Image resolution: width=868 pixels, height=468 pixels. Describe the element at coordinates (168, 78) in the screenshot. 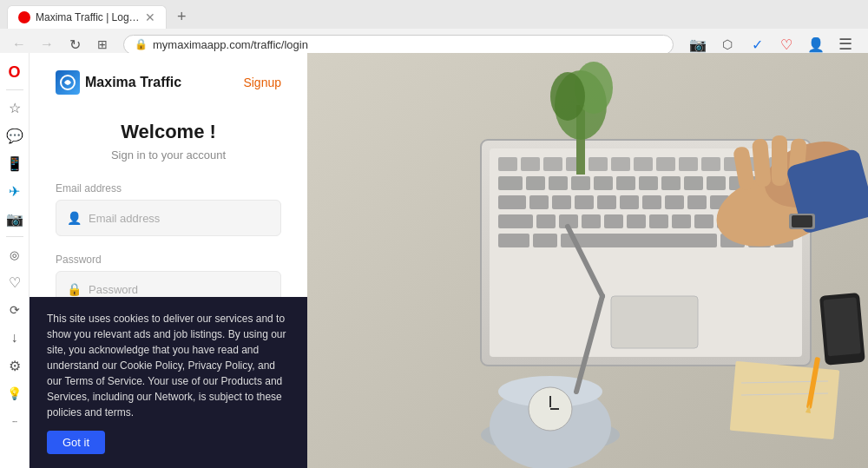

I see `login-header: Maxima Traffic Signup` at that location.